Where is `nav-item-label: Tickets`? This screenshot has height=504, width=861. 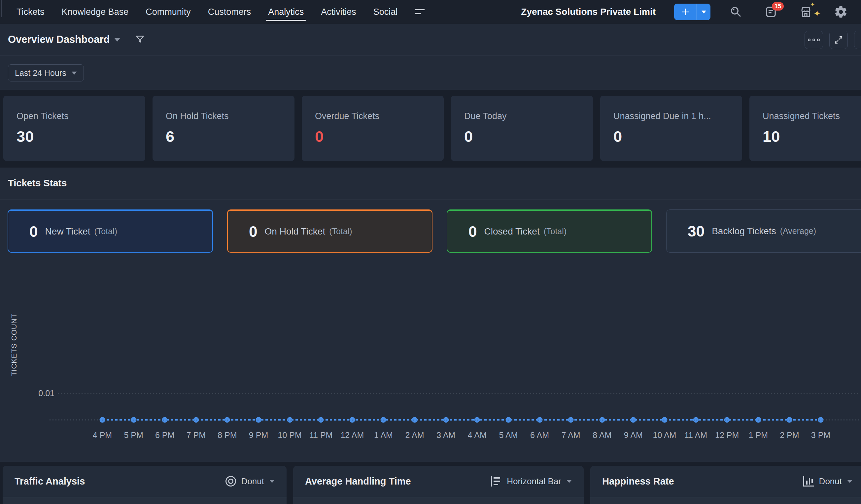 nav-item-label: Tickets is located at coordinates (30, 12).